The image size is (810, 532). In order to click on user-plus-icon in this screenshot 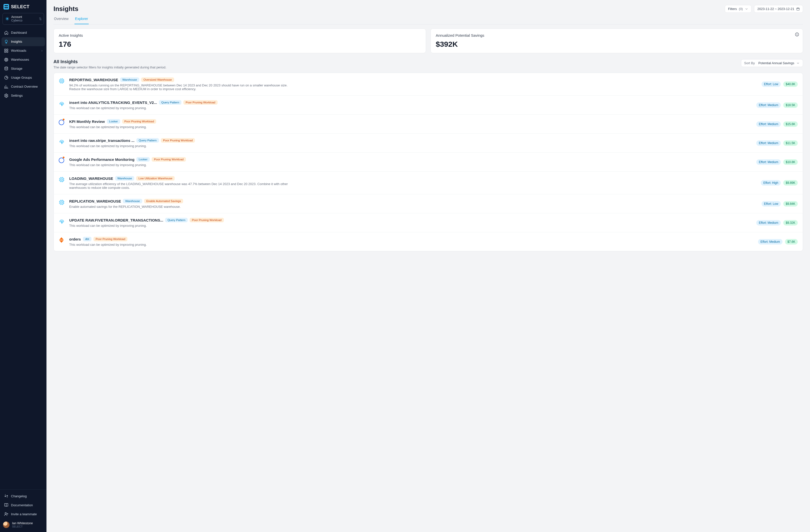, I will do `click(6, 514)`.